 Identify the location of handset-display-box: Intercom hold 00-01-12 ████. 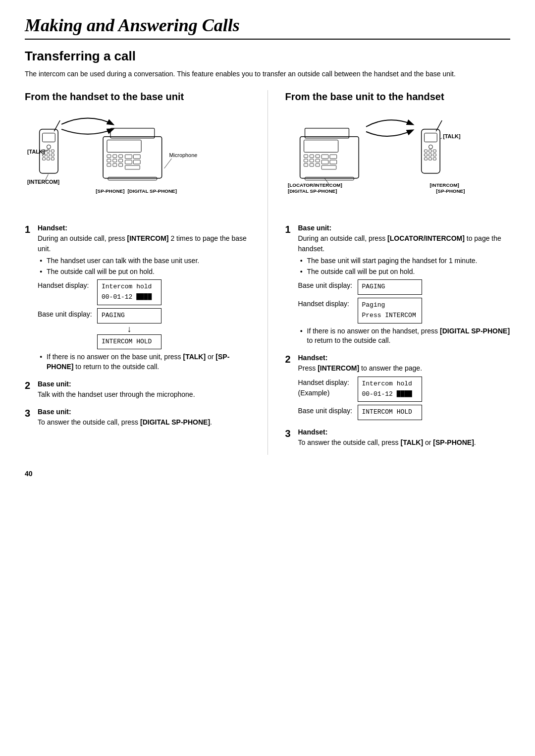
(129, 292).